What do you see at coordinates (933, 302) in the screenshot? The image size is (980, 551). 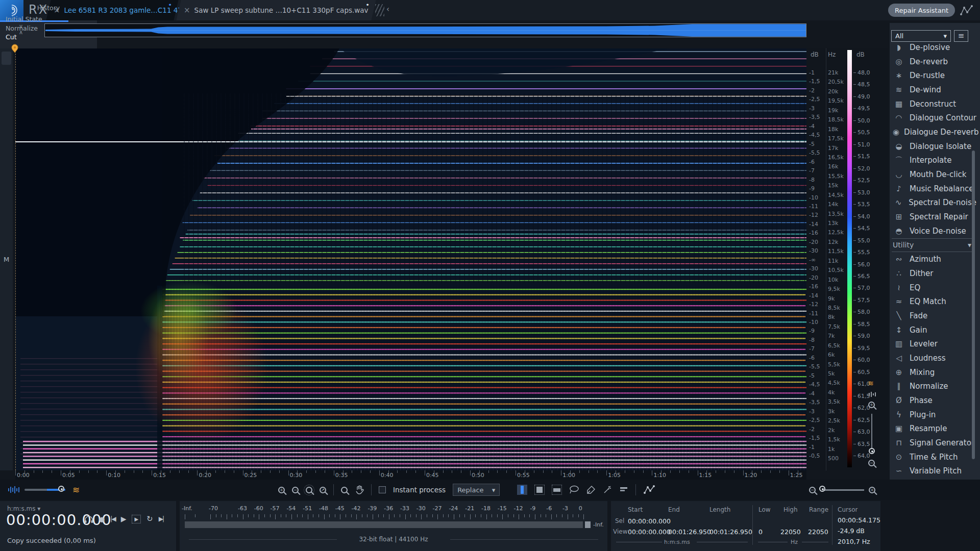 I see `module-item-eq-match: ≈EQ Match` at bounding box center [933, 302].